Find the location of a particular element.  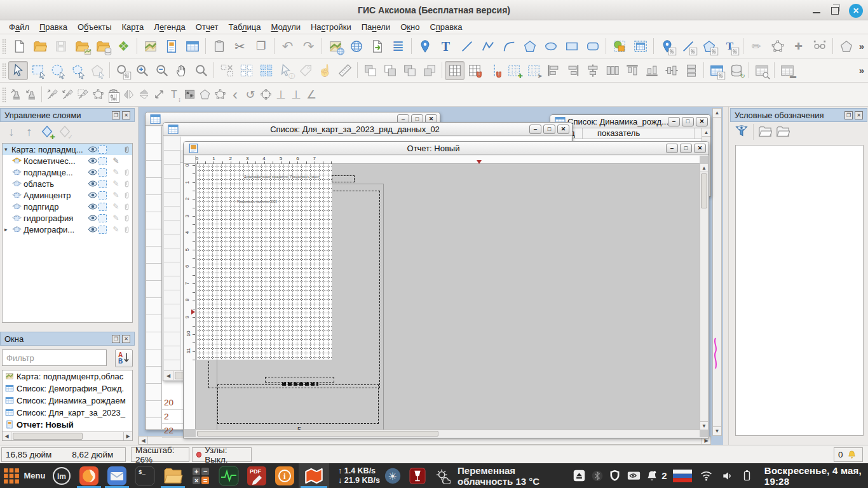

layers-window-icon: ≣ is located at coordinates (398, 46).